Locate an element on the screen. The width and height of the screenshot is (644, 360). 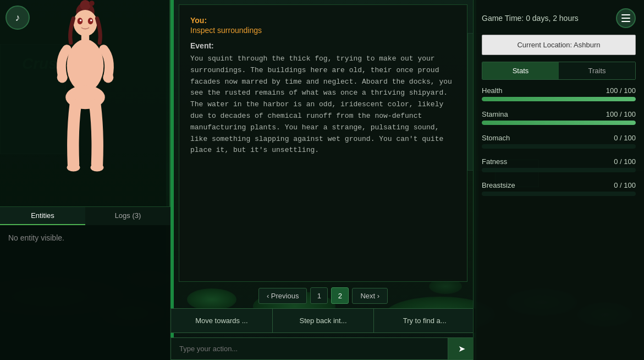
story-action: Inspect surroundings is located at coordinates (323, 30).